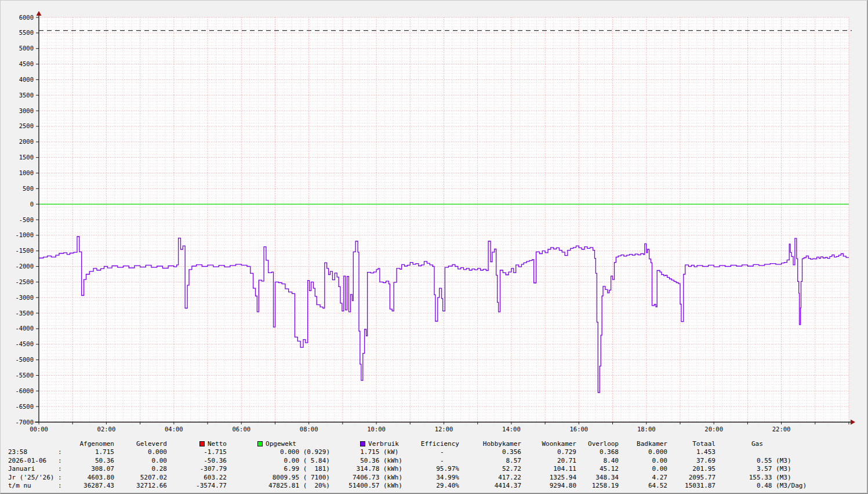  Describe the element at coordinates (140, 486) in the screenshot. I see `table-cell-geleverd: 32712.66` at that location.